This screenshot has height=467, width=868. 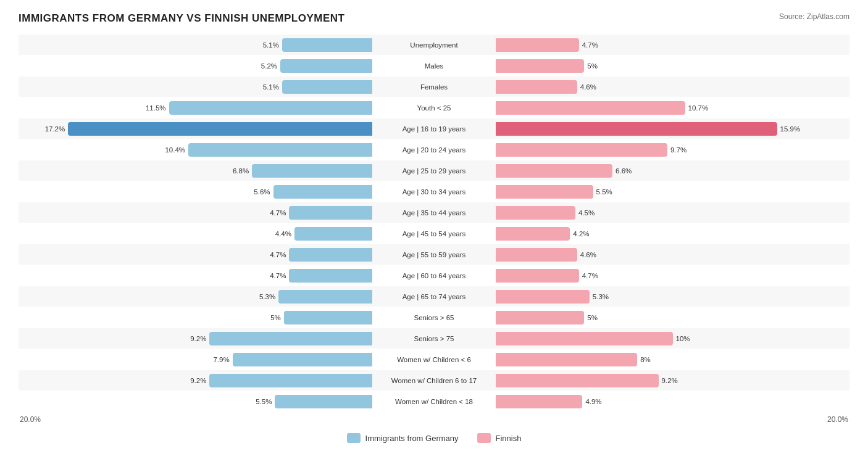 What do you see at coordinates (604, 192) in the screenshot?
I see `value-right: 5.5%` at bounding box center [604, 192].